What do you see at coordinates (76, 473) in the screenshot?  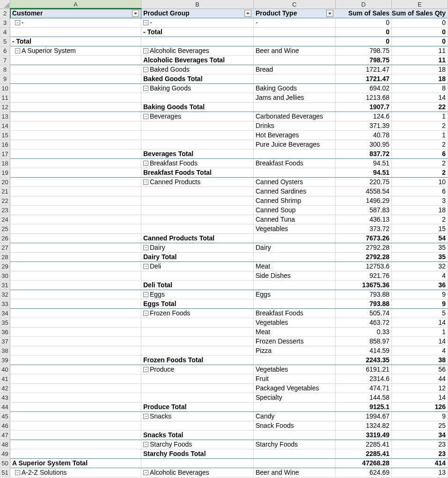 I see `cell-customer: −A-2-Z Solutions` at bounding box center [76, 473].